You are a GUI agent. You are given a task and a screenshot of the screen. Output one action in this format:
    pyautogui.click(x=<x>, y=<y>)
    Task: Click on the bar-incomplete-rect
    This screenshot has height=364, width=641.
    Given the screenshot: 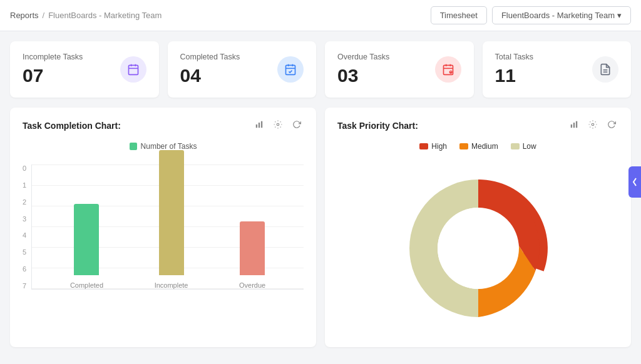 What is the action you would take?
    pyautogui.click(x=172, y=213)
    